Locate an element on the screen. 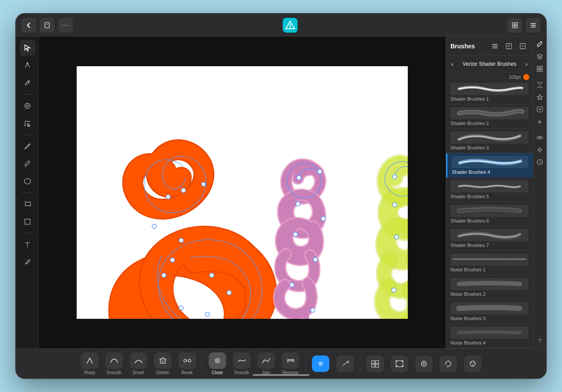 Image resolution: width=562 pixels, height=392 pixels. right-icon-star is located at coordinates (540, 97).